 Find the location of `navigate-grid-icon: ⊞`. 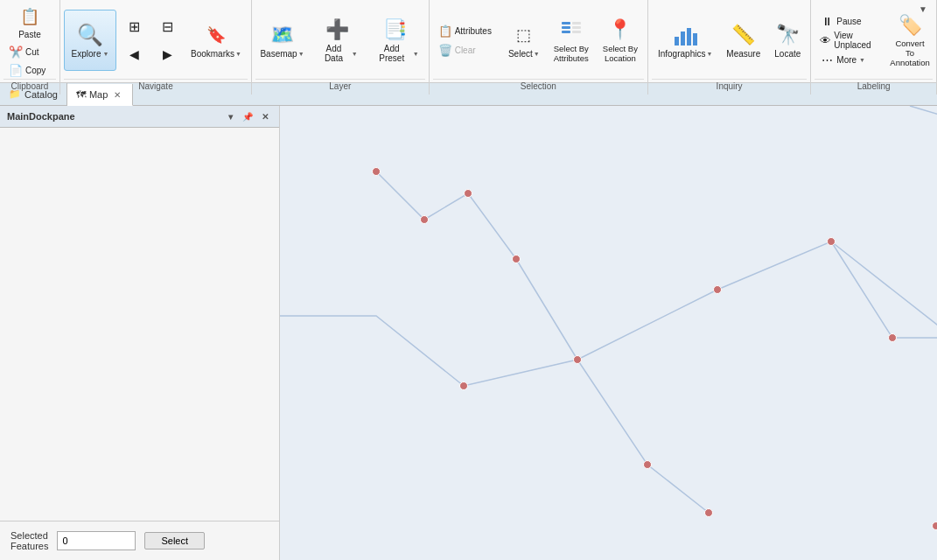

navigate-grid-icon: ⊞ is located at coordinates (135, 26).